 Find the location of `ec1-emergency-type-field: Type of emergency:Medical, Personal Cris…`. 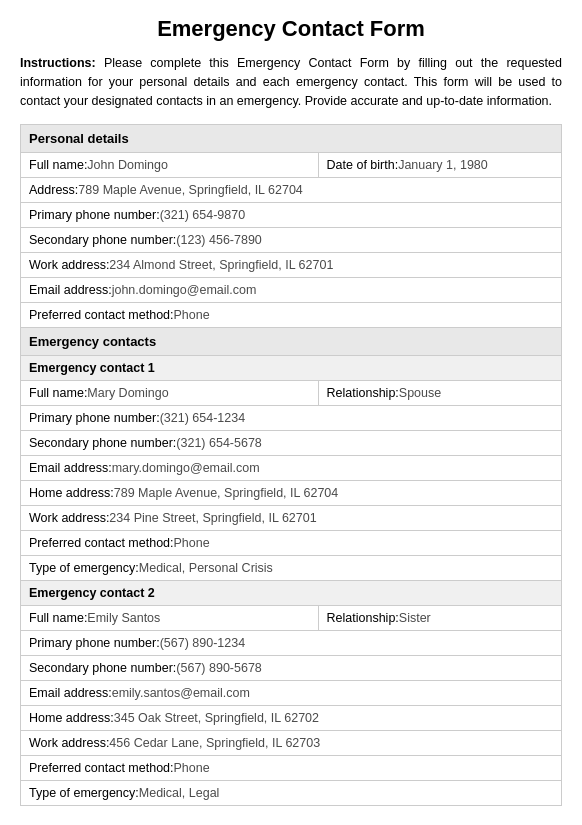

ec1-emergency-type-field: Type of emergency:Medical, Personal Cris… is located at coordinates (292, 568).